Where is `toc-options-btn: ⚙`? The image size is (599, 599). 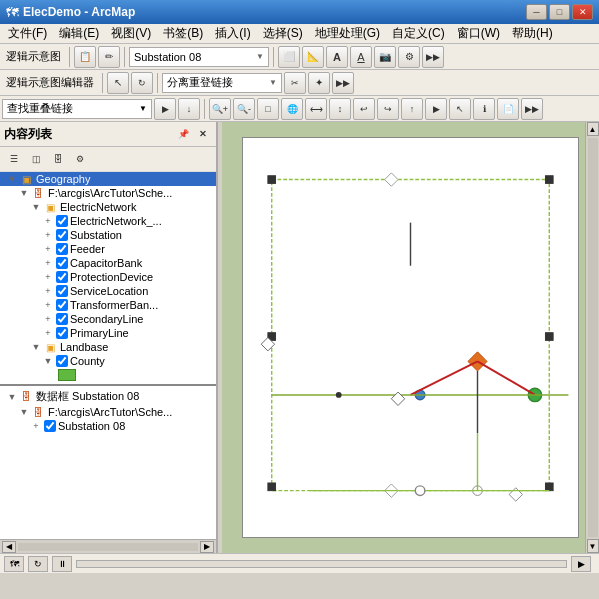
toc-options-btn: ⚙ is located at coordinates (80, 159).